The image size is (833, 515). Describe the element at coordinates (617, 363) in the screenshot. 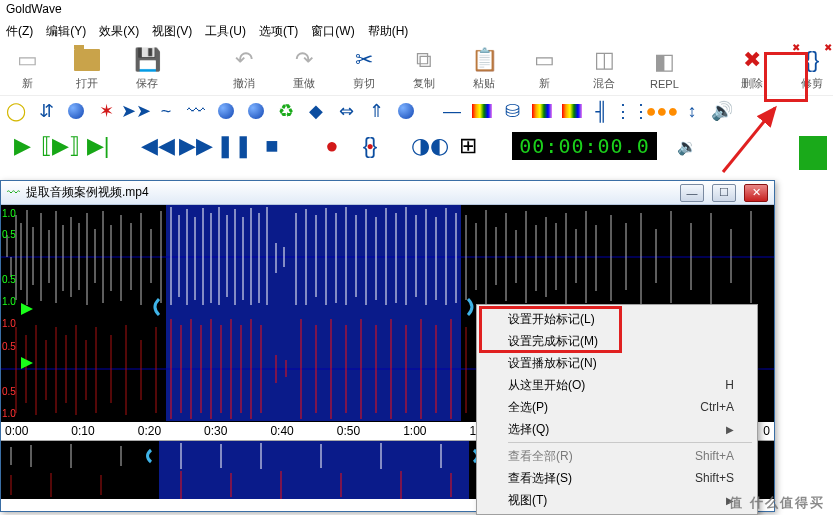

I see `ctx-set-play: 设置播放标记(N)` at that location.